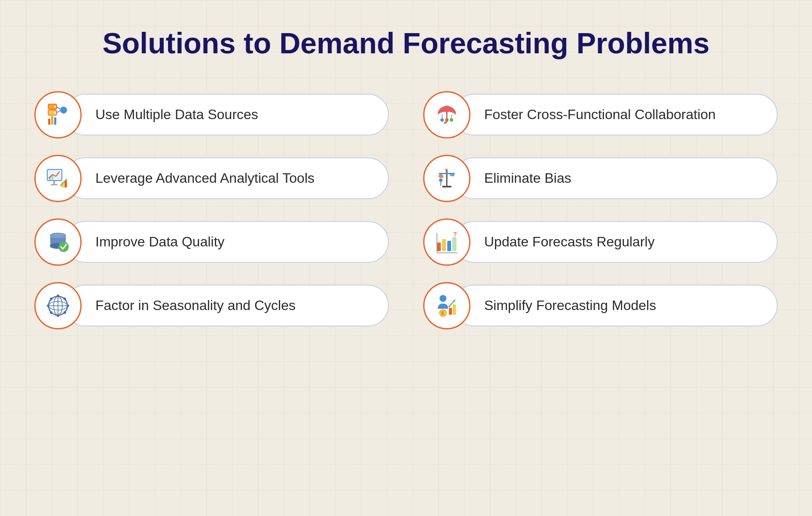 This screenshot has width=812, height=516. What do you see at coordinates (601, 115) in the screenshot?
I see `list-item: Foster Cross-Functional Collaboration` at bounding box center [601, 115].